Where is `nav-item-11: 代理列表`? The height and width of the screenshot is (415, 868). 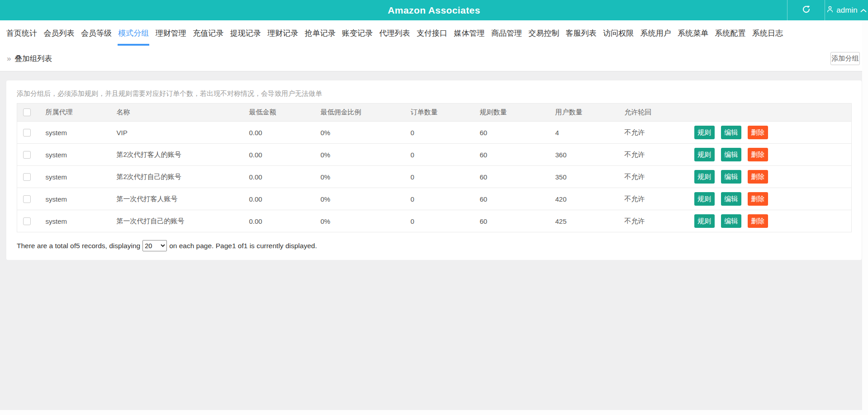
nav-item-11: 代理列表 is located at coordinates (395, 33).